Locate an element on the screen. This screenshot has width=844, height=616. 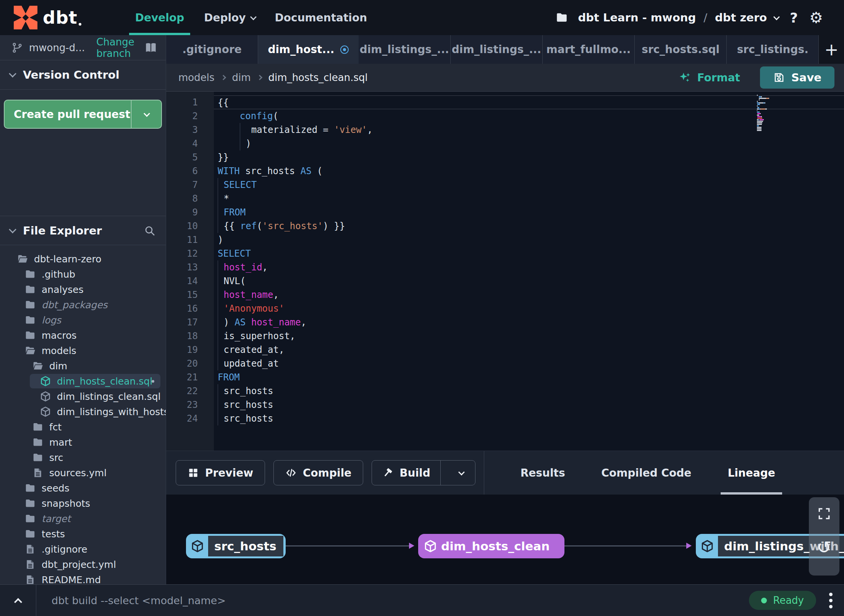
dbt-logo: dbt is located at coordinates (47, 18).